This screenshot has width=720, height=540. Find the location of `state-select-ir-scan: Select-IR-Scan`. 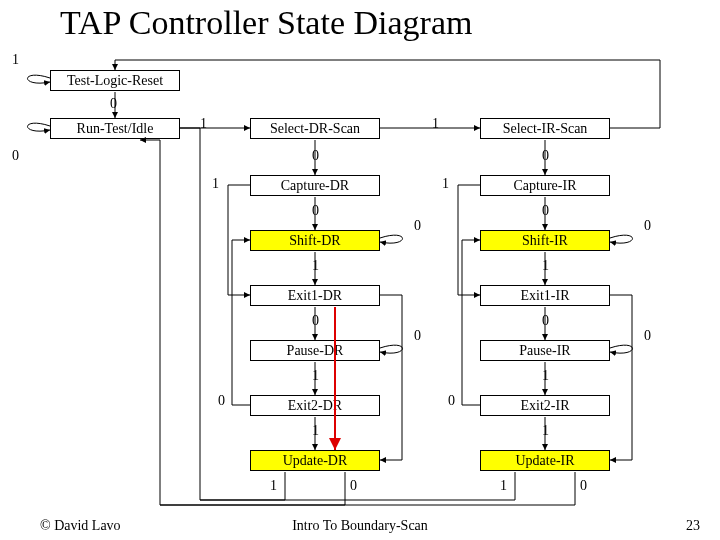

state-select-ir-scan: Select-IR-Scan is located at coordinates (545, 128).